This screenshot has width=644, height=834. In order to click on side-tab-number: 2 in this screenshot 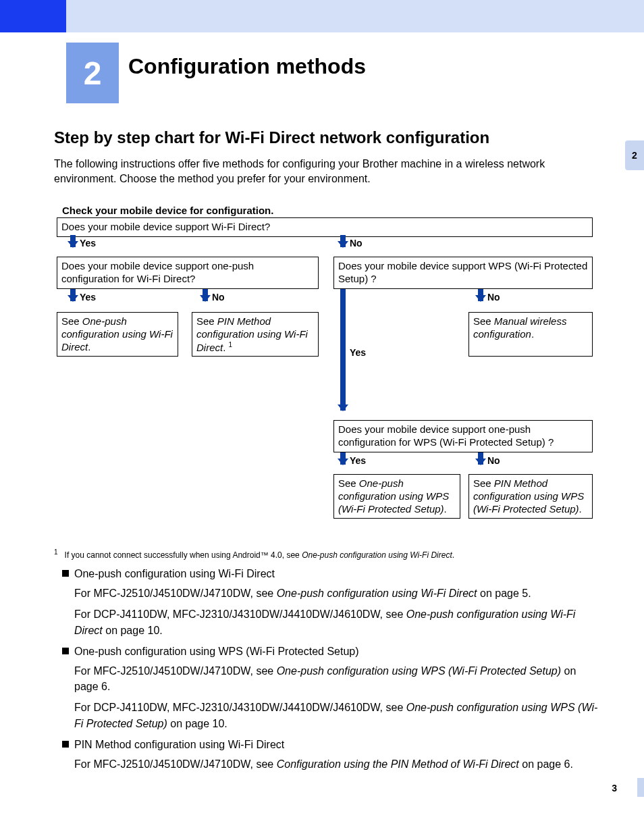, I will do `click(635, 155)`.